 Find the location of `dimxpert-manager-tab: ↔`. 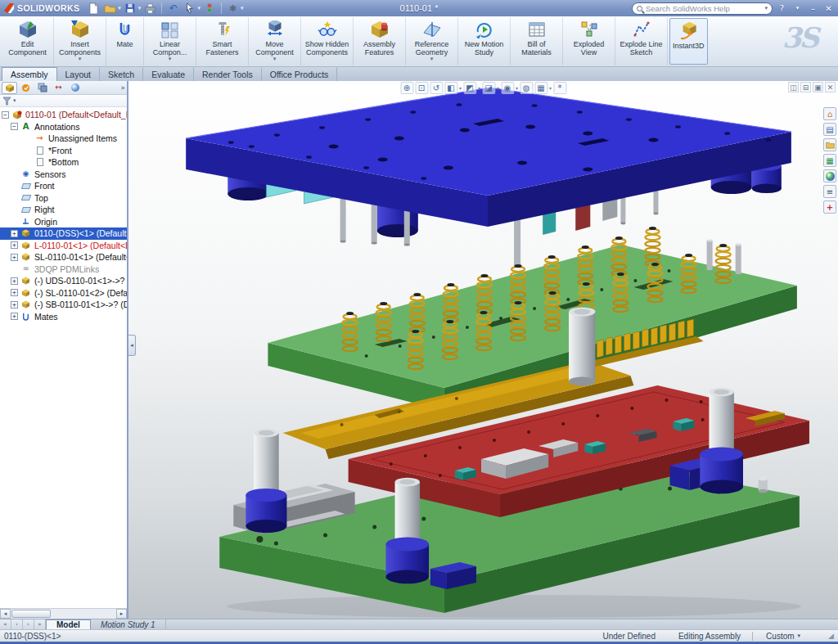

dimxpert-manager-tab: ↔ is located at coordinates (59, 88).